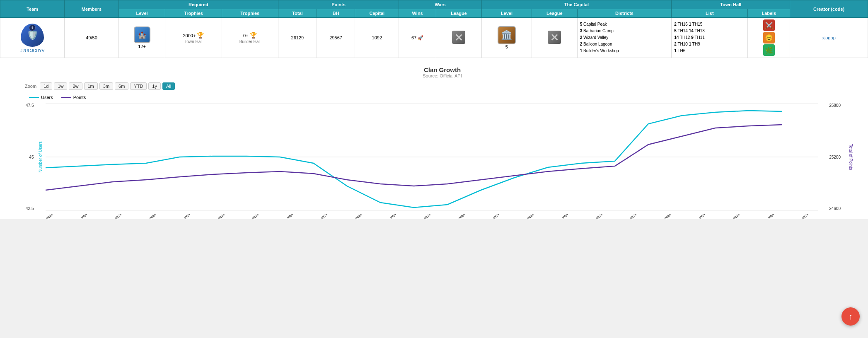 This screenshot has height=338, width=868. Describe the element at coordinates (87, 216) in the screenshot. I see `x-label-2: 2024-03-05` at that location.